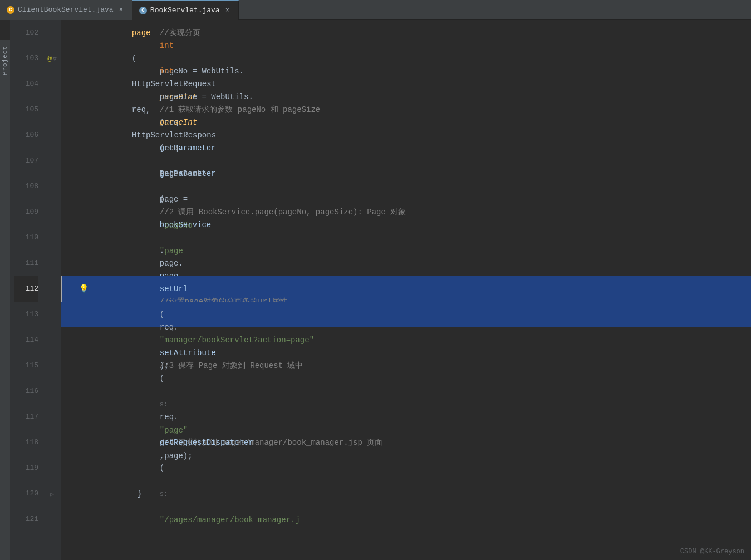 Image resolution: width=751 pixels, height=560 pixels. Describe the element at coordinates (27, 263) in the screenshot. I see `ln-111: 111` at that location.